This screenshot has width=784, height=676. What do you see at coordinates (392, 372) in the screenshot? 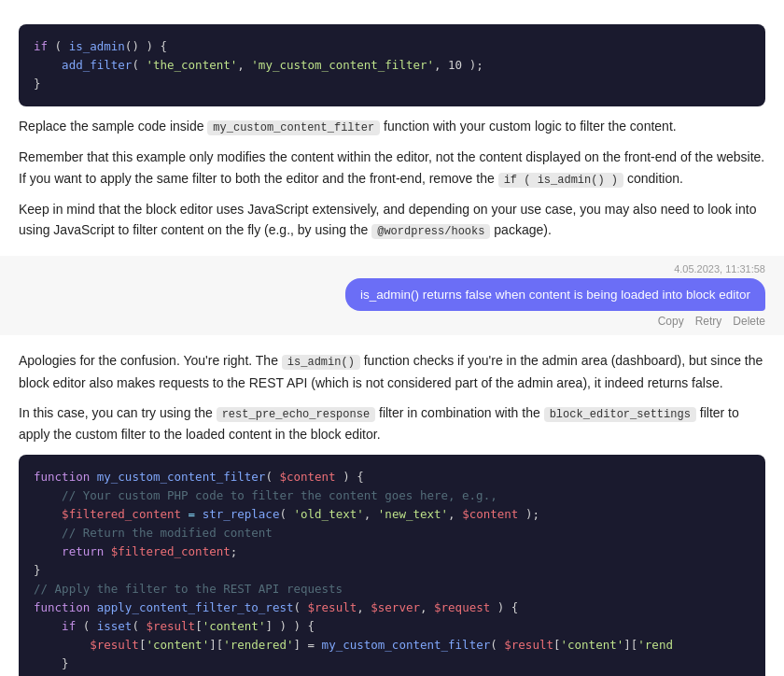
I see `assistant-paragraph-1: Apologies for the confusion. You're righ…` at bounding box center [392, 372].